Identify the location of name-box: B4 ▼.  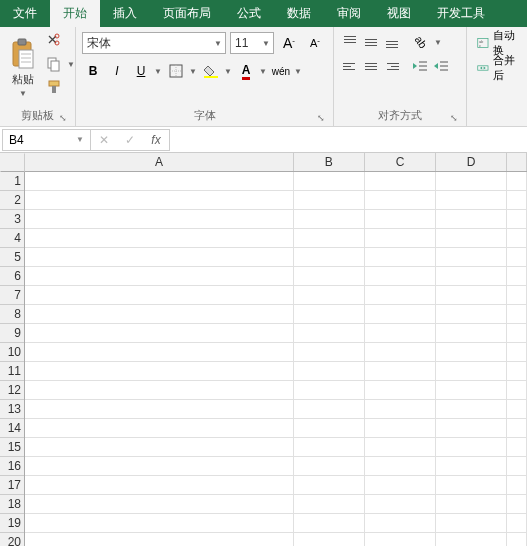
(46, 140).